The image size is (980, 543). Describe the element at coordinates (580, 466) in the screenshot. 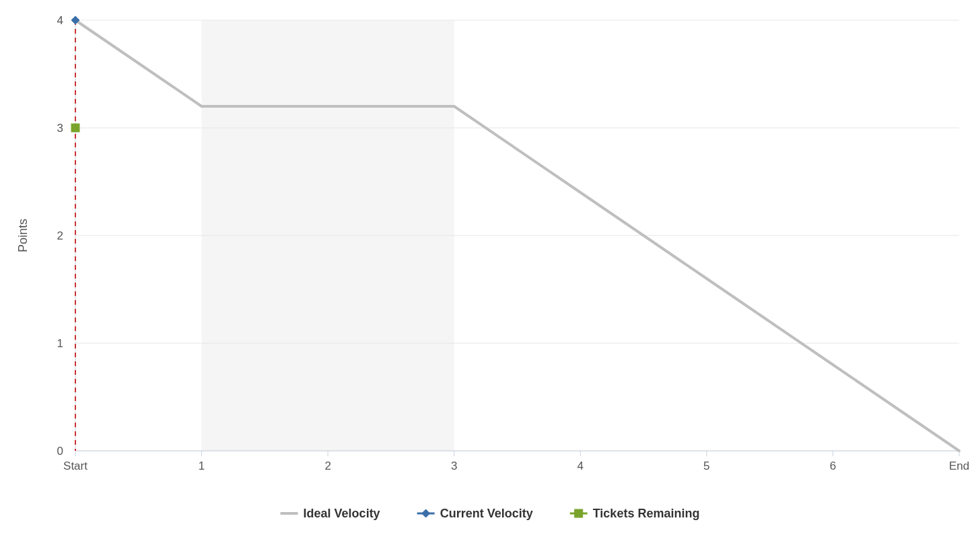

I see `x-tick-label: 4` at that location.